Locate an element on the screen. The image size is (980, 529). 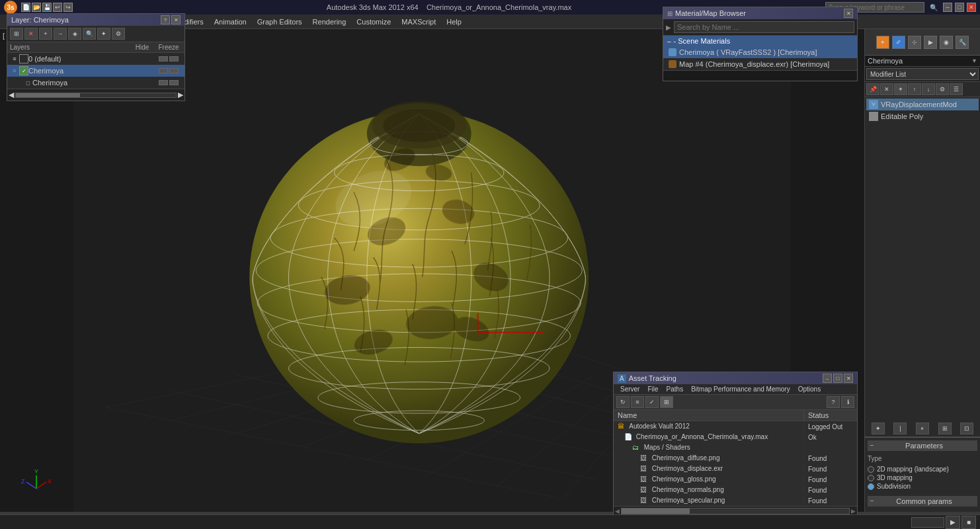
modifier-item-vray-displacement: V VRayDisplacementMod is located at coordinates (922, 104).